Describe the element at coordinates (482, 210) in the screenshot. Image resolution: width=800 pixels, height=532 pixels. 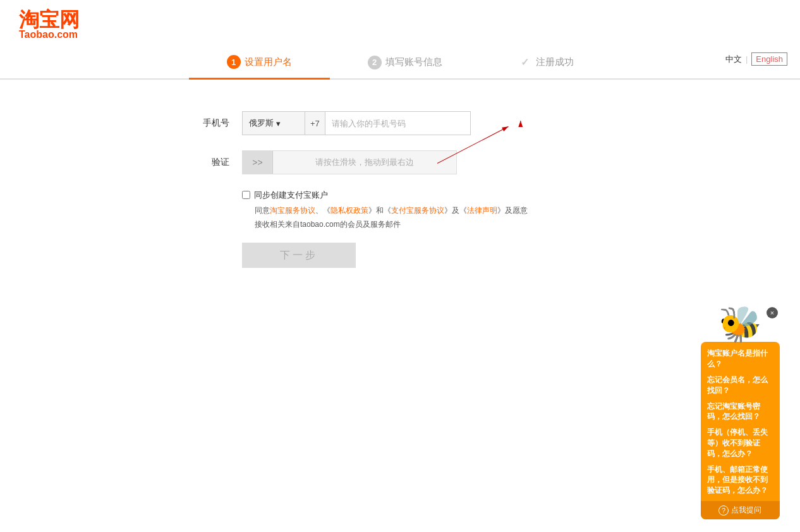
I see `terms-legal-link: 法律声明` at that location.